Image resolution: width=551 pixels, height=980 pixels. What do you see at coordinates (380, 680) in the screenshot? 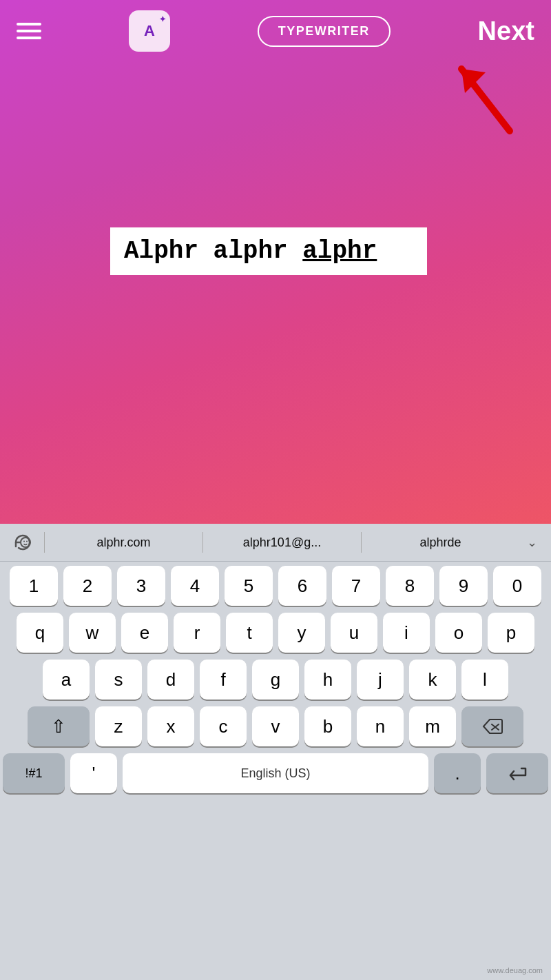
I see `key-j: j` at bounding box center [380, 680].